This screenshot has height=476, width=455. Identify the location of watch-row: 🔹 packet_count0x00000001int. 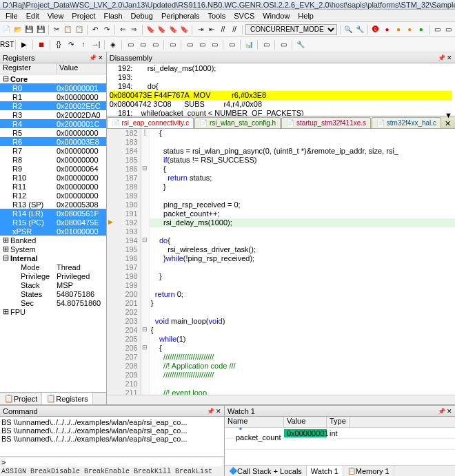
(340, 433).